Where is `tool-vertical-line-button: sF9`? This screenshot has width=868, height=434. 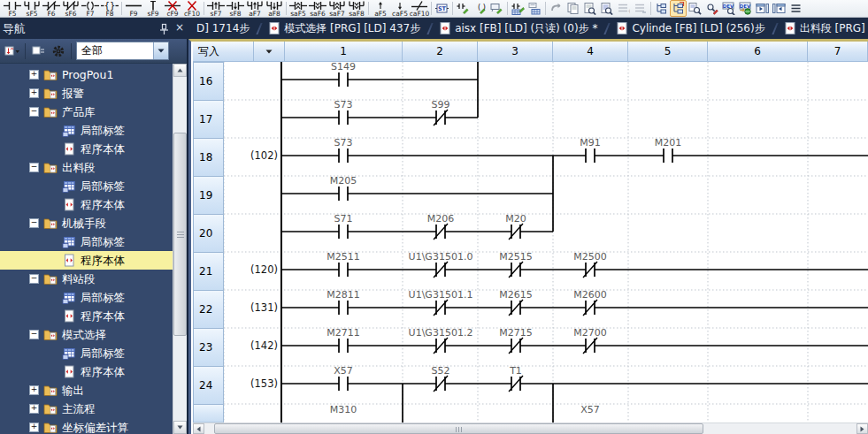
tool-vertical-line-button: sF9 is located at coordinates (153, 9).